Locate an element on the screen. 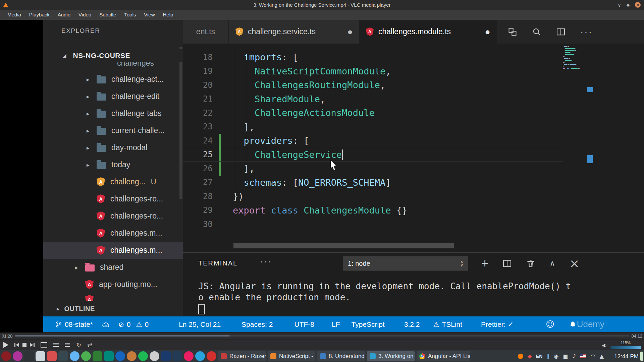 This screenshot has width=644, height=362. next-button is located at coordinates (32, 345).